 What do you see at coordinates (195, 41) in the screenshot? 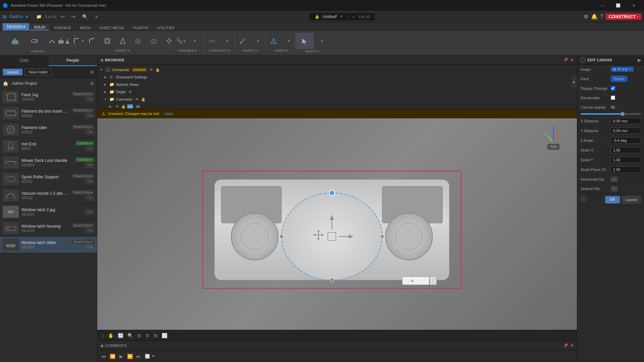
I see `assemble-more-btn: ▼` at bounding box center [195, 41].